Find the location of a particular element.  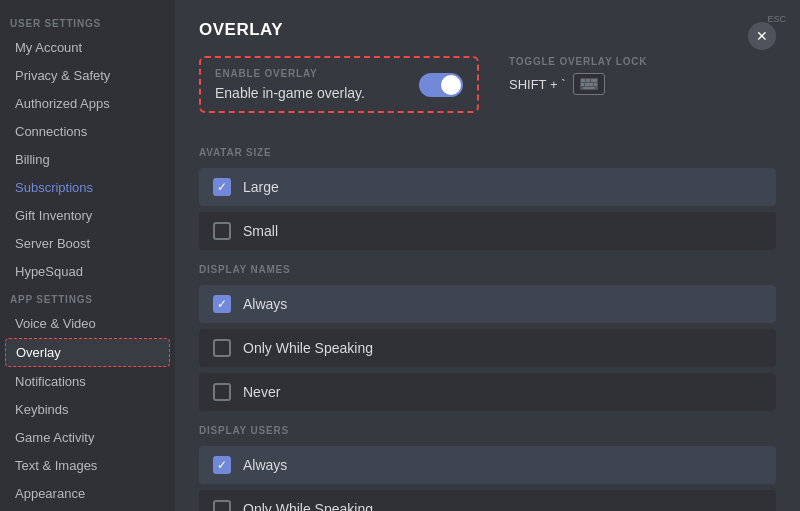

display-users-always-row: Always is located at coordinates (488, 465).